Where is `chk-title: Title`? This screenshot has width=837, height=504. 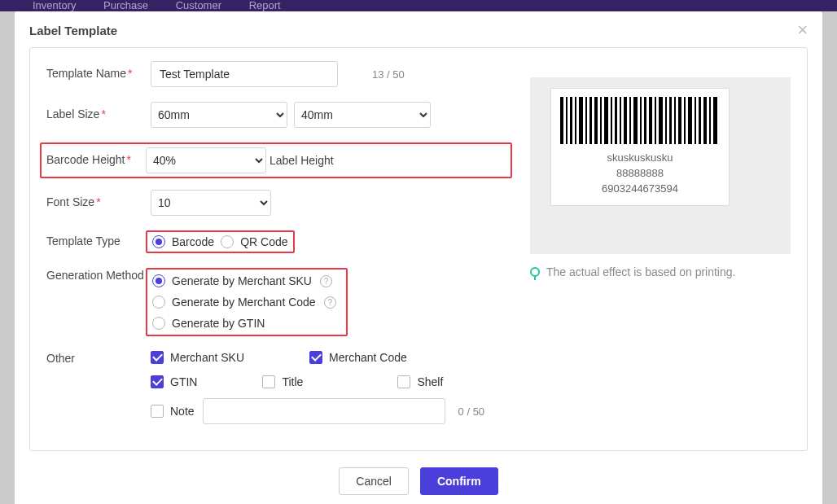
chk-title: Title is located at coordinates (283, 382).